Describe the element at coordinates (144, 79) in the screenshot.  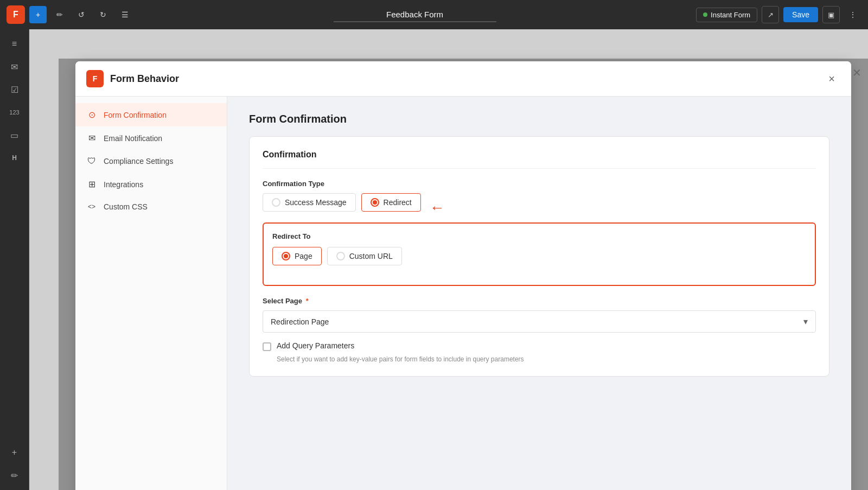
I see `modal-title: Form Behavior` at that location.